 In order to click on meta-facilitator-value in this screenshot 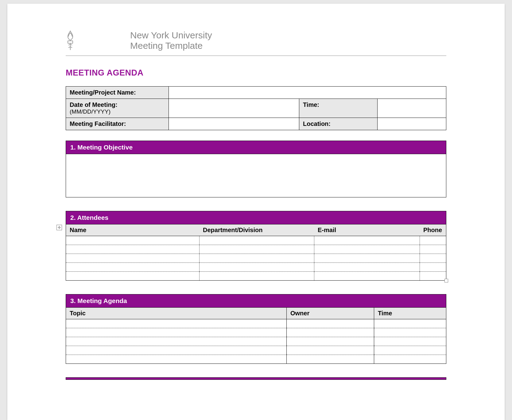, I will do `click(234, 124)`.